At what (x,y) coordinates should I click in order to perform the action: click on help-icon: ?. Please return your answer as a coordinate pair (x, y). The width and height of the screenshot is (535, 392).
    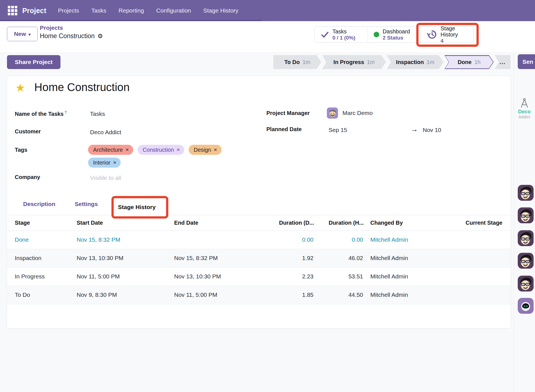
    Looking at the image, I should click on (66, 112).